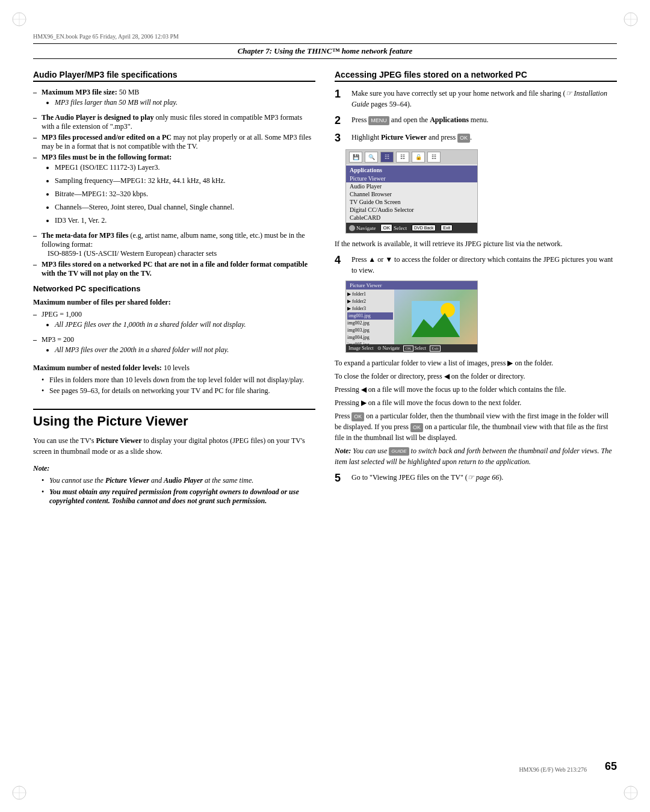 The width and height of the screenshot is (650, 812). Describe the element at coordinates (185, 194) in the screenshot. I see `spec-4-sub: MPEG1 (ISO/IEC 11172-3) Layer3. Sampling…` at that location.